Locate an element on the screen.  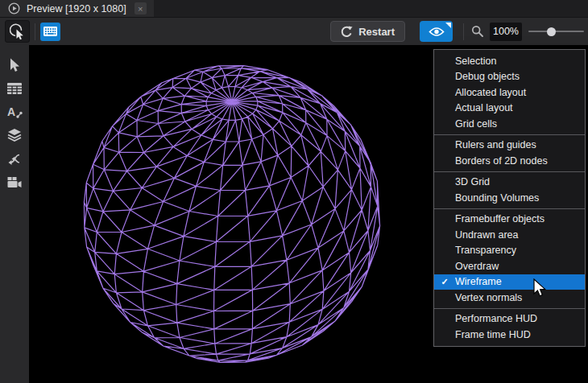
zoom-slider-thumb is located at coordinates (551, 32).